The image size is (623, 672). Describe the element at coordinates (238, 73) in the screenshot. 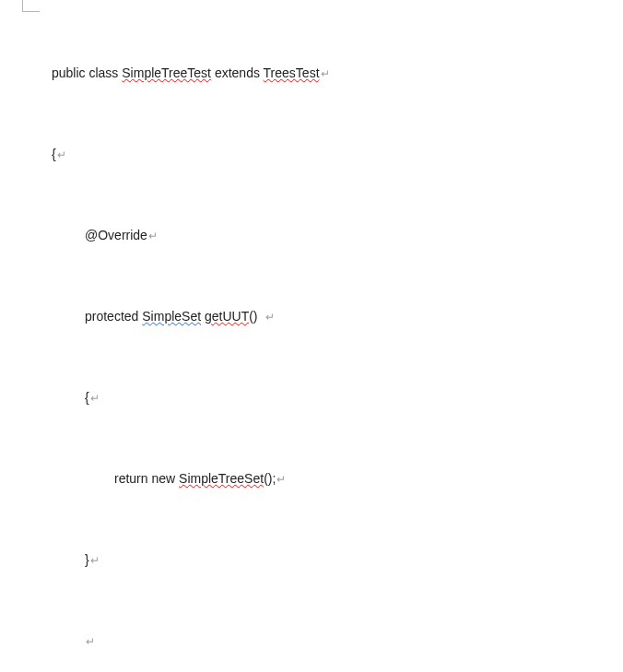

I see `code-text: extends` at that location.